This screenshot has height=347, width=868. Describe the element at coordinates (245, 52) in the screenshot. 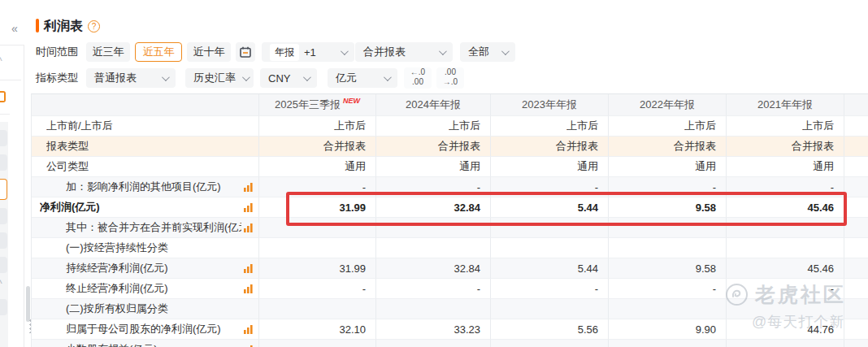

I see `calendar-icon` at that location.